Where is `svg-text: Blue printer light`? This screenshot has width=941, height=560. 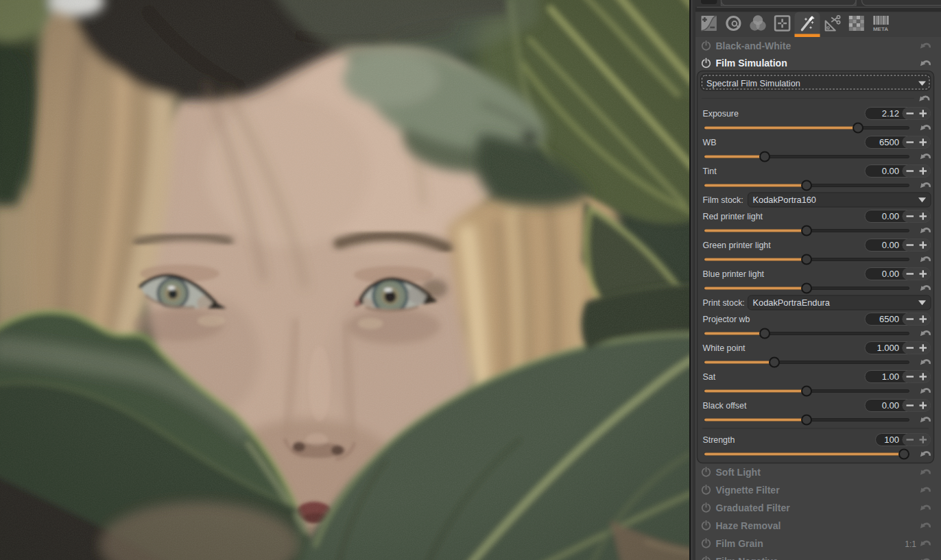 svg-text: Blue printer light is located at coordinates (734, 274).